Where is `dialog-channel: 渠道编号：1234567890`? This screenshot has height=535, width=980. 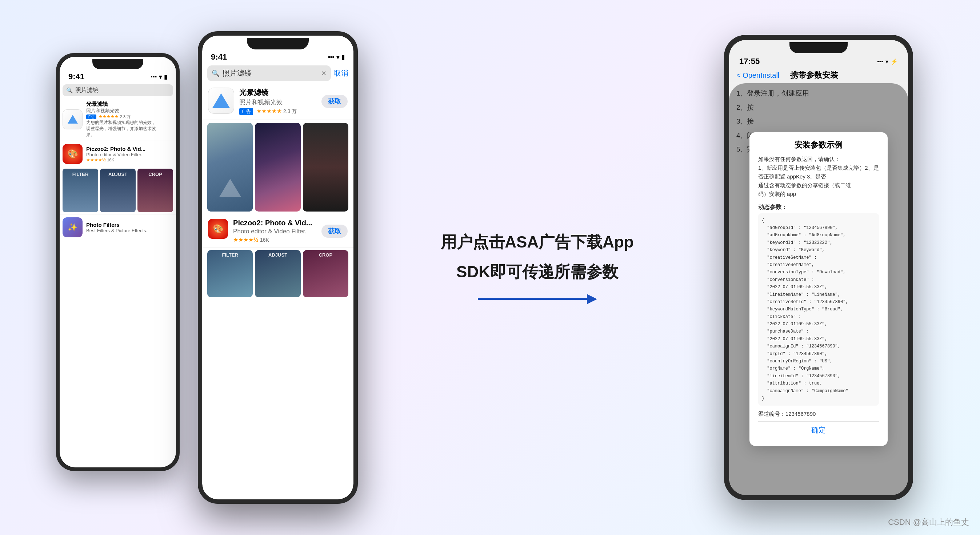 dialog-channel: 渠道编号：1234567890 is located at coordinates (819, 414).